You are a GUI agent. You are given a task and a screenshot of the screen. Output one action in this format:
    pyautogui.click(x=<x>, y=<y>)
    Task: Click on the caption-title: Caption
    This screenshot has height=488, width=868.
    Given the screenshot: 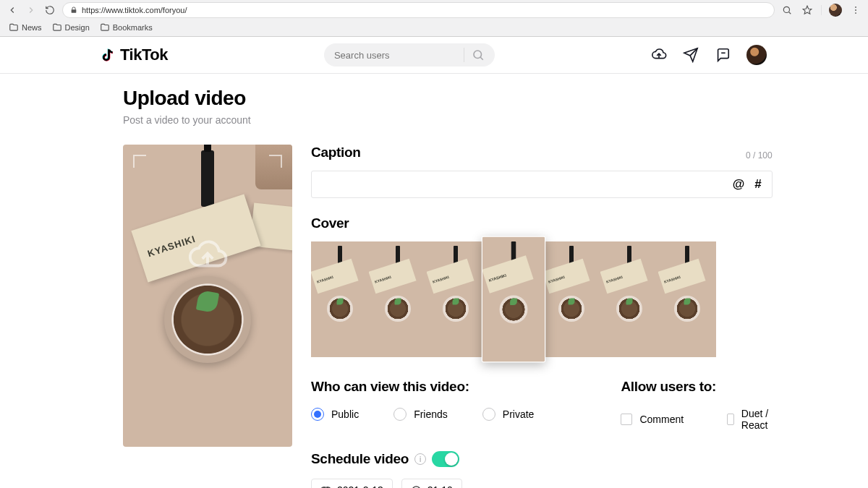 What is the action you would take?
    pyautogui.click(x=336, y=153)
    